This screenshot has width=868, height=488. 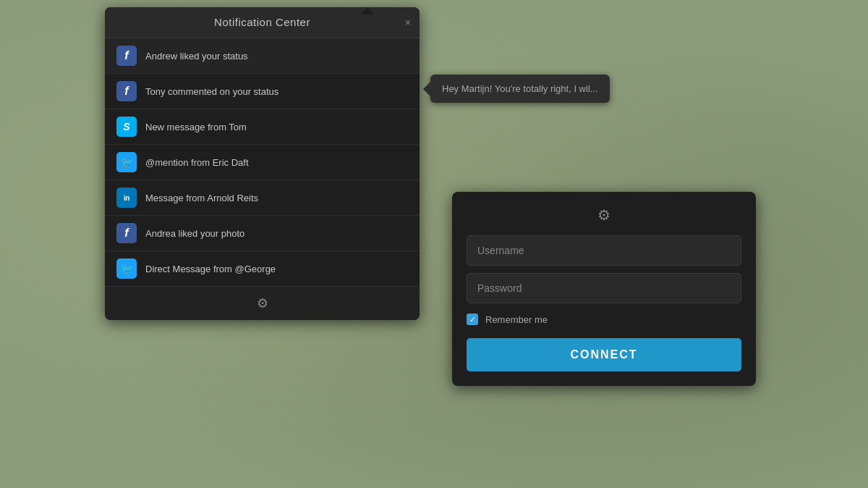 What do you see at coordinates (604, 355) in the screenshot?
I see `connect-button: CONNECT` at bounding box center [604, 355].